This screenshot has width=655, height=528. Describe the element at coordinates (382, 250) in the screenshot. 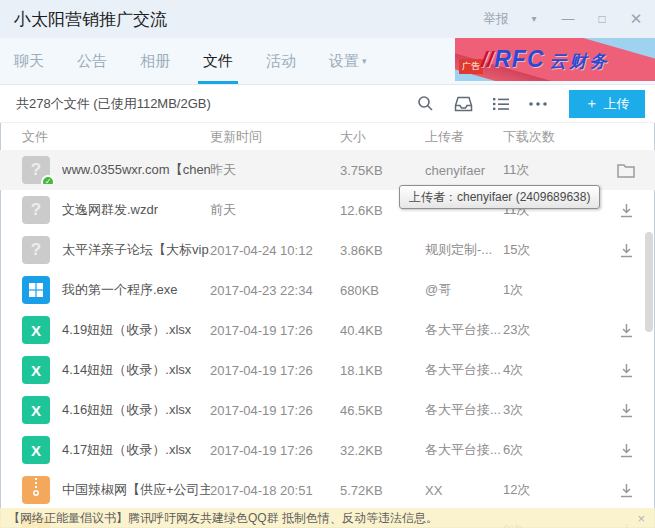

I see `file-size: 3.86KB` at that location.